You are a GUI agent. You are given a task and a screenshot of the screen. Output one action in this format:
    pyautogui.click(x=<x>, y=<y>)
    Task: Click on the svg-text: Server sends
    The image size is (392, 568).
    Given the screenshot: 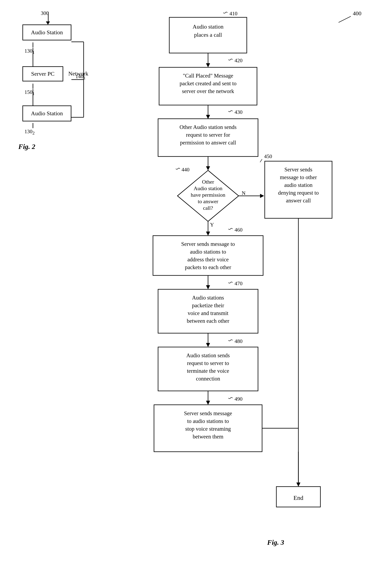 What is the action you would take?
    pyautogui.click(x=298, y=170)
    